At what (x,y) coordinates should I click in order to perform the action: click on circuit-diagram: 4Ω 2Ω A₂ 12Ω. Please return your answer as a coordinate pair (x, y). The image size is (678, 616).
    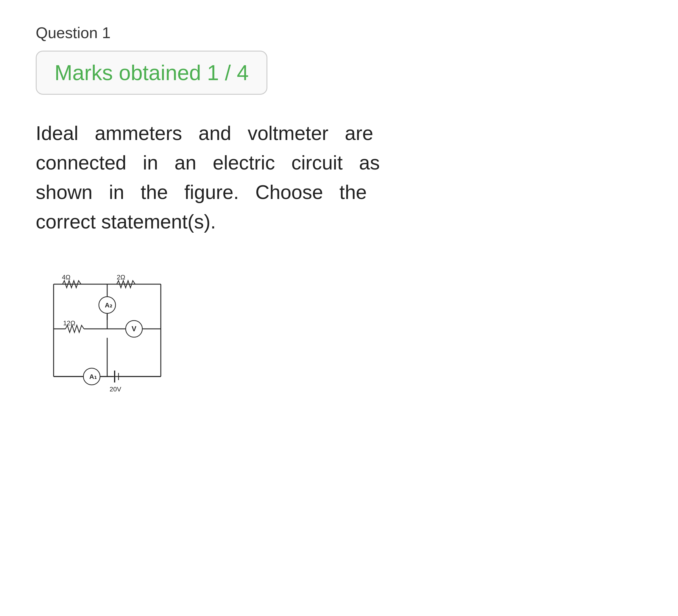
    Looking at the image, I should click on (113, 332).